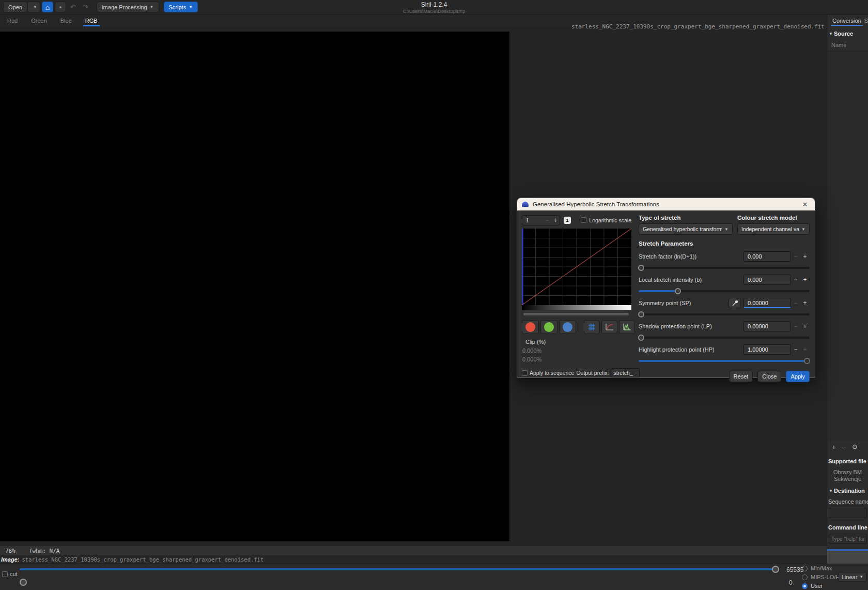  I want to click on command-line-input, so click(848, 539).